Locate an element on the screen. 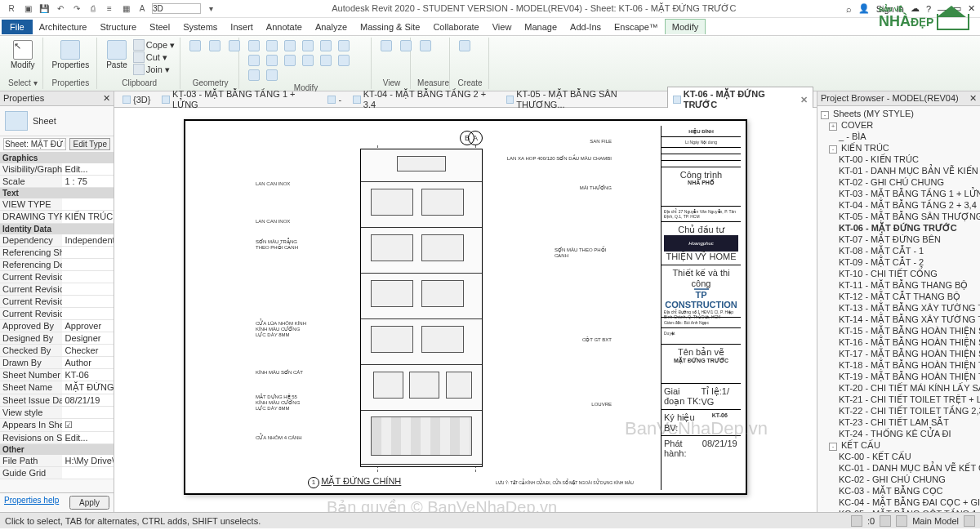 The height and width of the screenshot is (530, 980). prop-row: Sheet NameMẶT ĐỨNG TR is located at coordinates (57, 388).